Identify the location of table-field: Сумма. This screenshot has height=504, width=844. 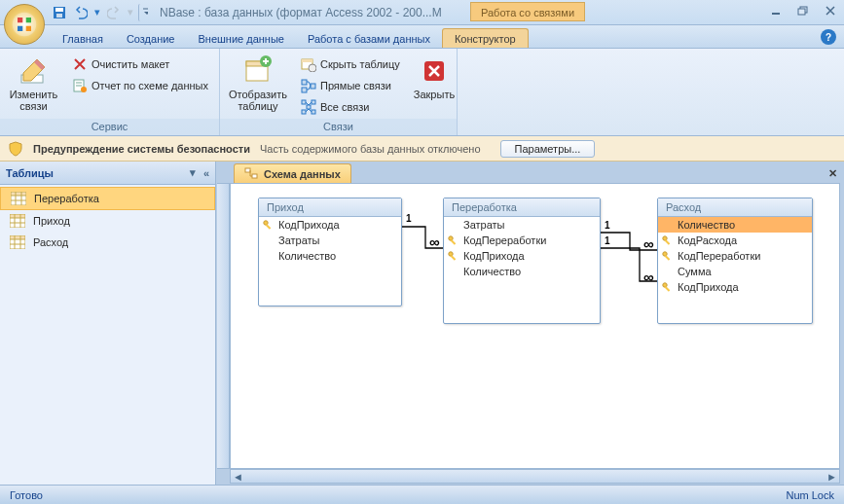
(735, 271).